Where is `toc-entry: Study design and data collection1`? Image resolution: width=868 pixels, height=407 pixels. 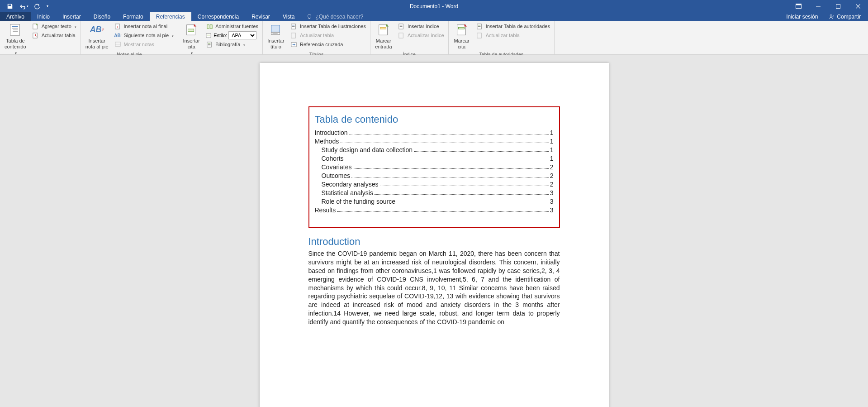 toc-entry: Study design and data collection1 is located at coordinates (434, 150).